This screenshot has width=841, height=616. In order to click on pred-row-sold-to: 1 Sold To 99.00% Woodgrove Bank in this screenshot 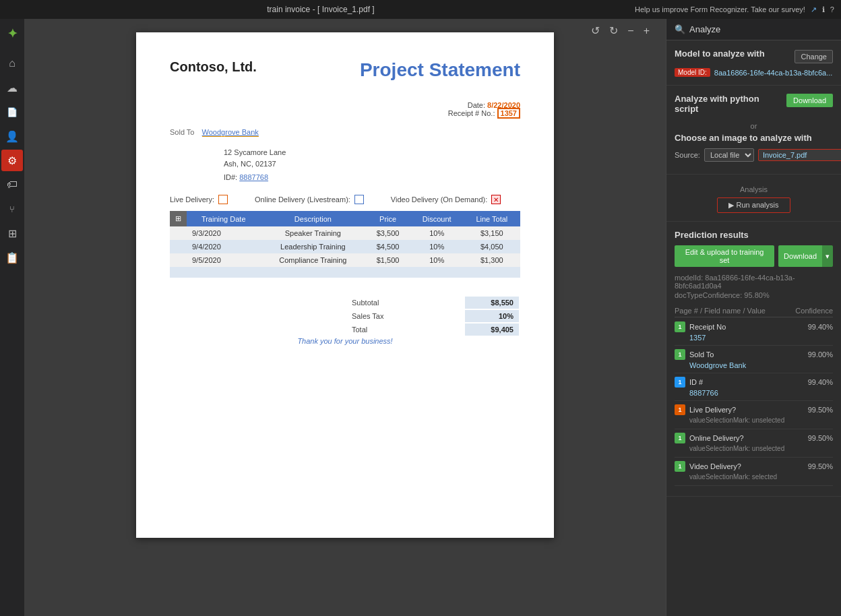, I will do `click(753, 361)`.